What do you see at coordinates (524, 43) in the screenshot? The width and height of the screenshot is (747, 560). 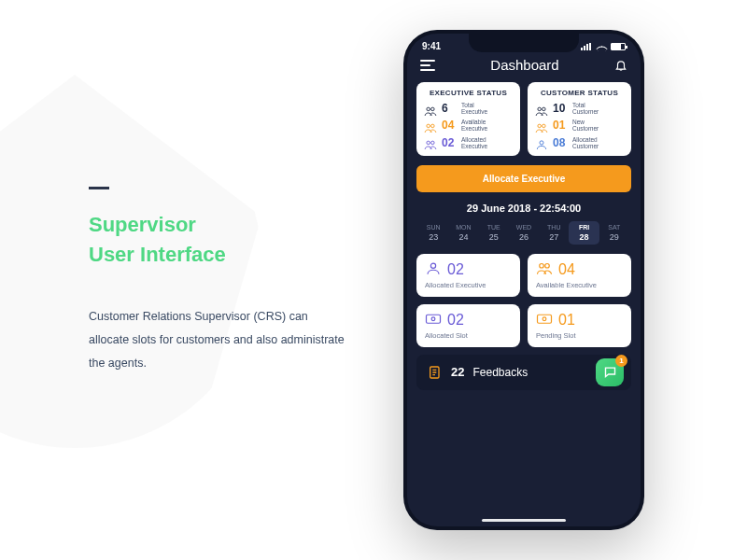 I see `phone-notch` at bounding box center [524, 43].